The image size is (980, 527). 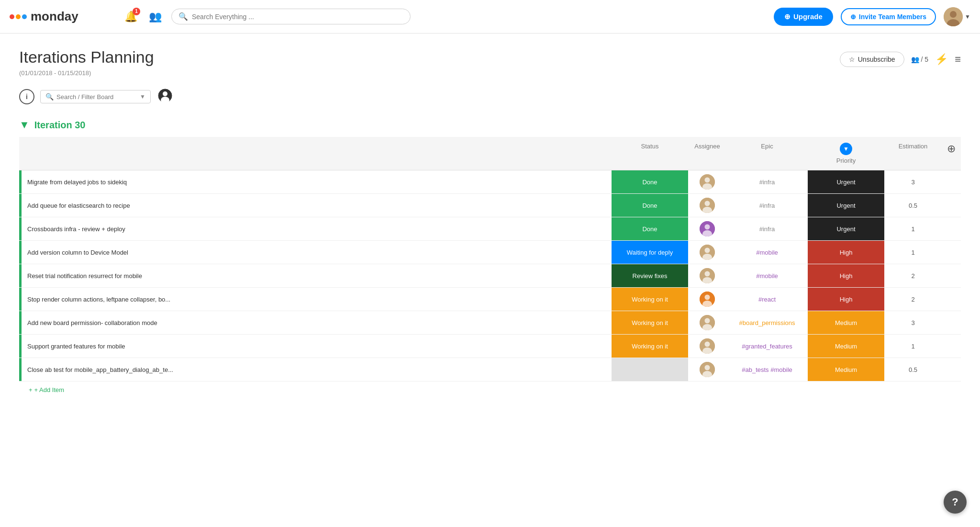 I want to click on cell-status-5: Review fixes, so click(x=650, y=276).